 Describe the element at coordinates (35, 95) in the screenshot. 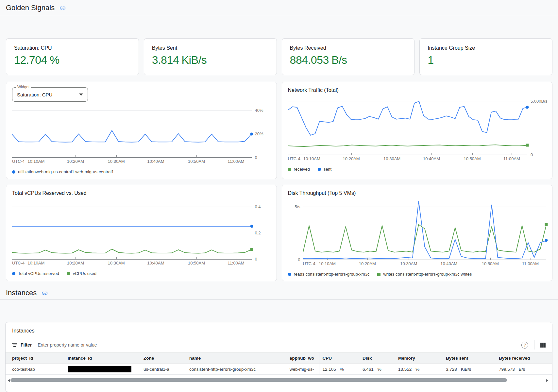

I see `widget-select-value: Saturation: CPU` at that location.